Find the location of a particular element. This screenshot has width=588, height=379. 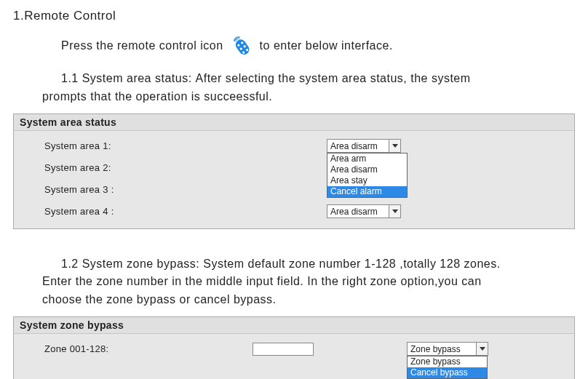

zone-number-input is located at coordinates (283, 349).